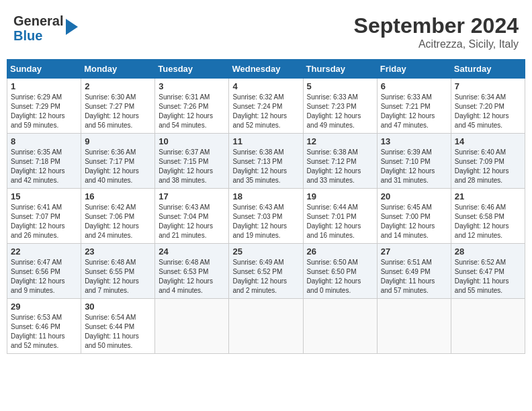 The image size is (532, 411). What do you see at coordinates (340, 222) in the screenshot?
I see `day-info: Sunrise: 6:44 AMSunset: 7:01 PMDaylight:…` at bounding box center [340, 222].